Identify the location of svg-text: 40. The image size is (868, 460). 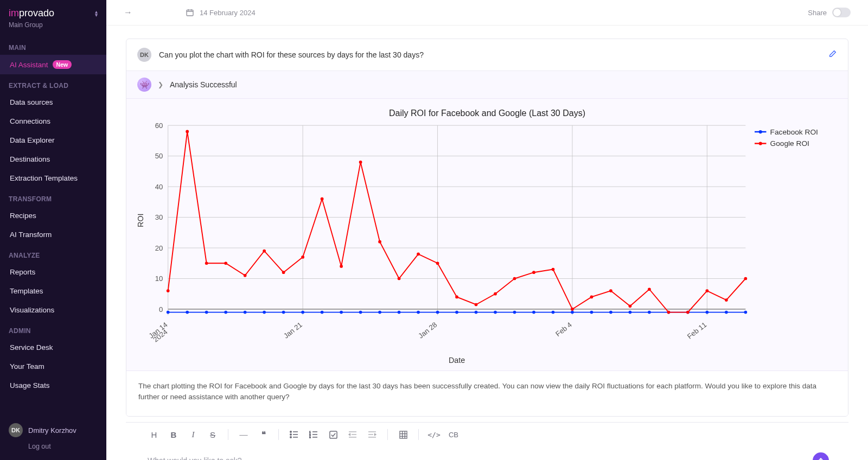
(159, 187).